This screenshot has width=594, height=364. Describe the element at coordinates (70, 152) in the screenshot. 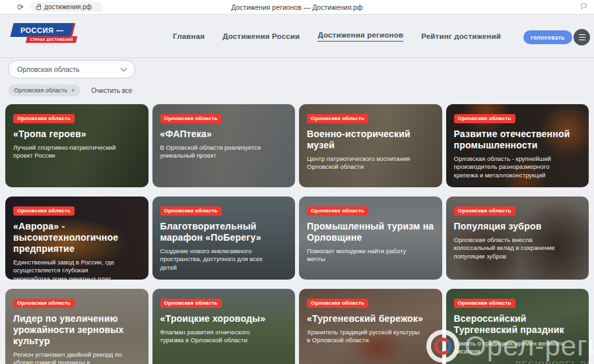

I see `card-description: Лучший спортивно-патриотический проект Р…` at that location.